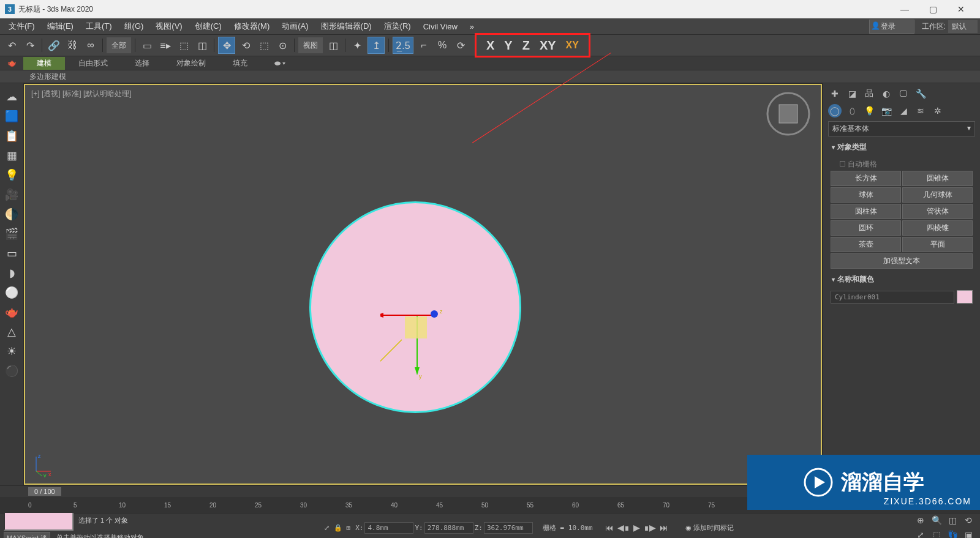  Describe the element at coordinates (937, 195) in the screenshot. I see `geosphere-button: 几何球体` at that location.